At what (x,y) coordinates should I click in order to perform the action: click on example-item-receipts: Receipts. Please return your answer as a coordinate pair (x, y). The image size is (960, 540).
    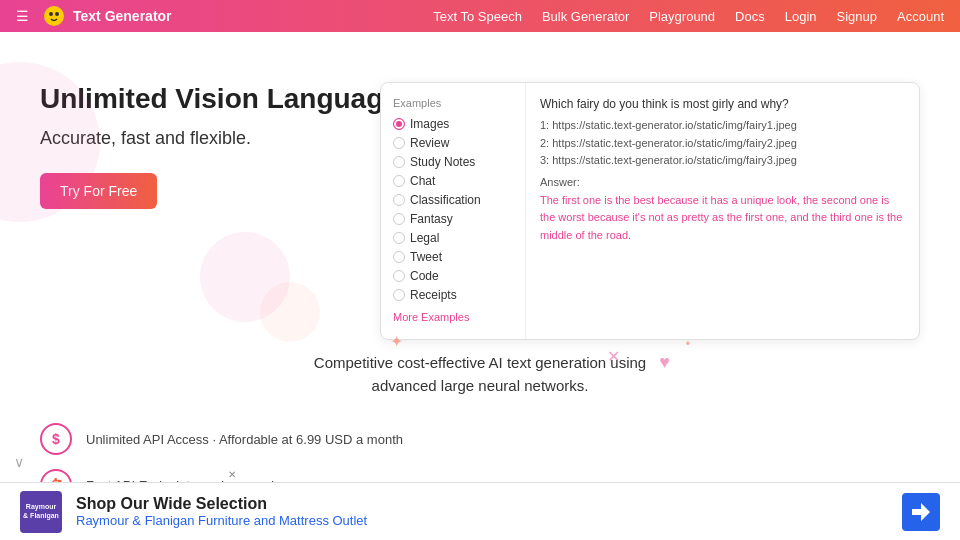
    Looking at the image, I should click on (453, 295).